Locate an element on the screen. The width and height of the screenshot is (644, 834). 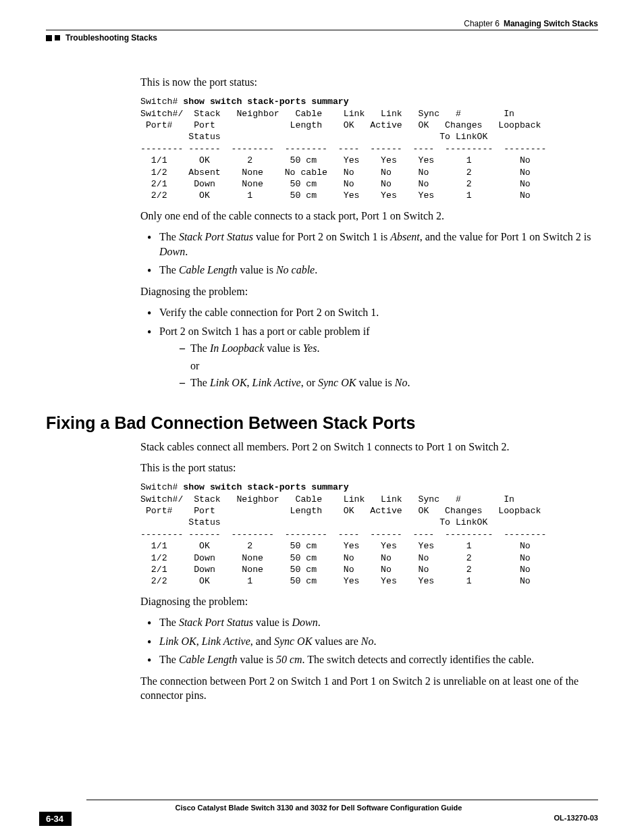
list-item: The Stack Port Status value is Down. is located at coordinates (369, 623).